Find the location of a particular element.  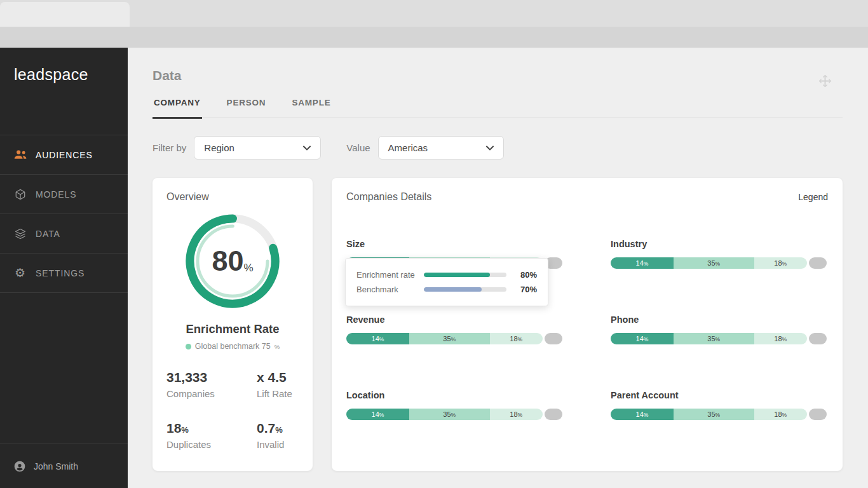

stat-duplicates: 18% Duplicates is located at coordinates (212, 435).